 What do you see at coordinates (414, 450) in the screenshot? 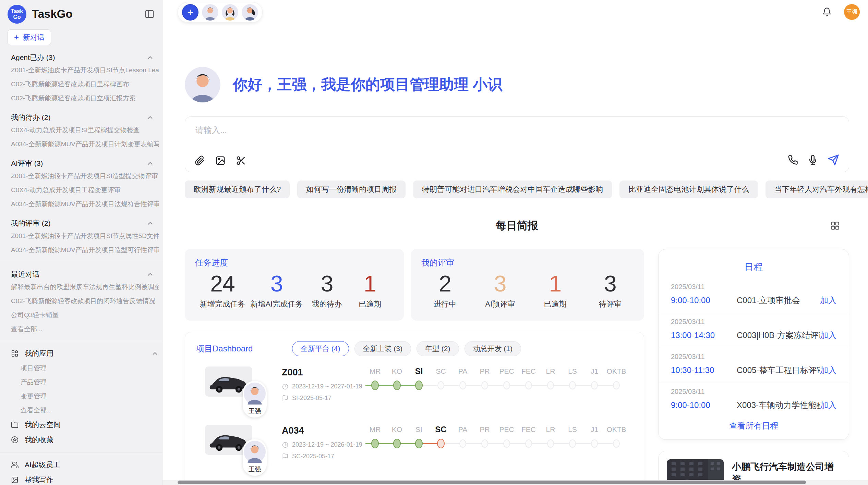
I see `project-row: 王强A0342023-12-19 ~ 2026-01-19SC-2025-05-…` at bounding box center [414, 450].